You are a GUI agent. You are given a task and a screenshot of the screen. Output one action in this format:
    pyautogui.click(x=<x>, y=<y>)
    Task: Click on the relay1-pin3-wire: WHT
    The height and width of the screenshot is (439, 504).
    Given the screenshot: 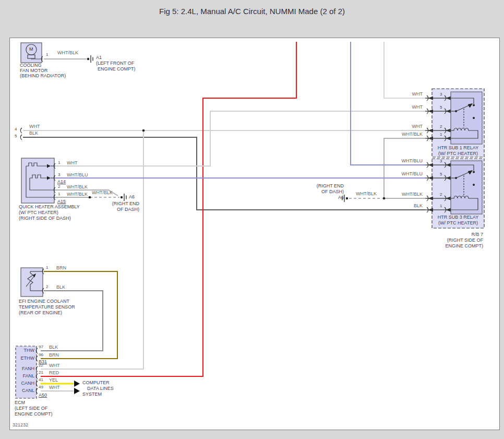 What is the action you would take?
    pyautogui.click(x=417, y=94)
    